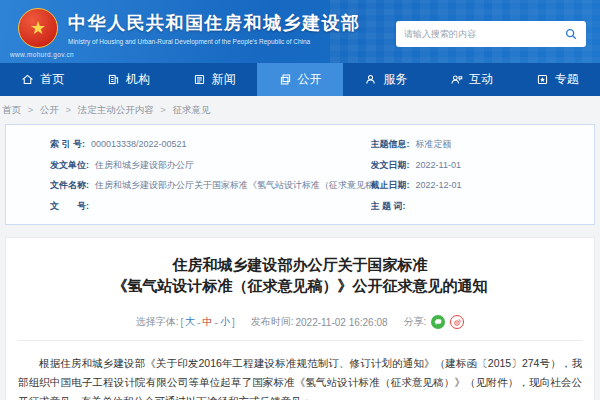  I want to click on search-icon, so click(571, 34).